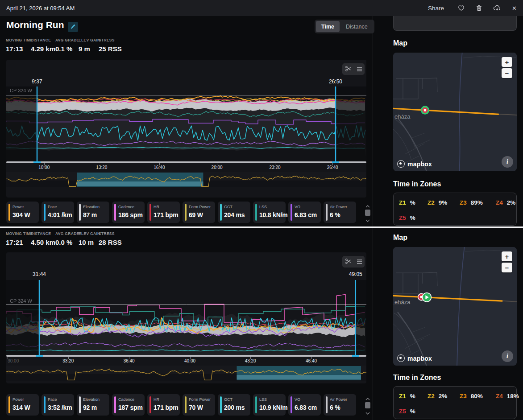 This screenshot has height=420, width=523. What do you see at coordinates (477, 396) in the screenshot?
I see `zone-value: 80%` at bounding box center [477, 396].